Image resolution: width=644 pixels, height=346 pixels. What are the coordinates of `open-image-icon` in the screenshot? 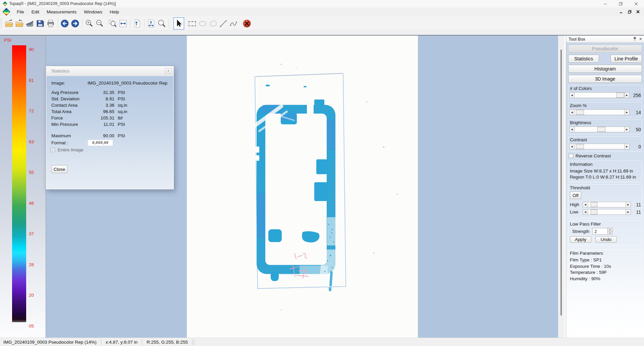 It's located at (9, 23).